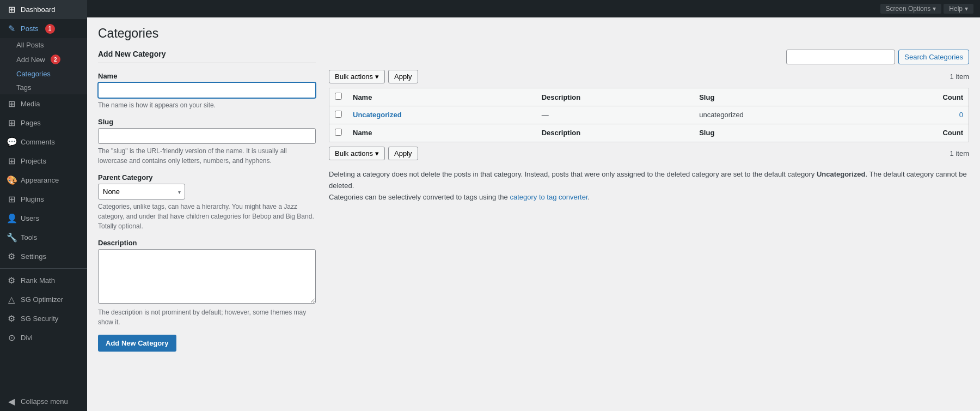 This screenshot has width=980, height=411. I want to click on default-category-name: Uncategorized, so click(841, 174).